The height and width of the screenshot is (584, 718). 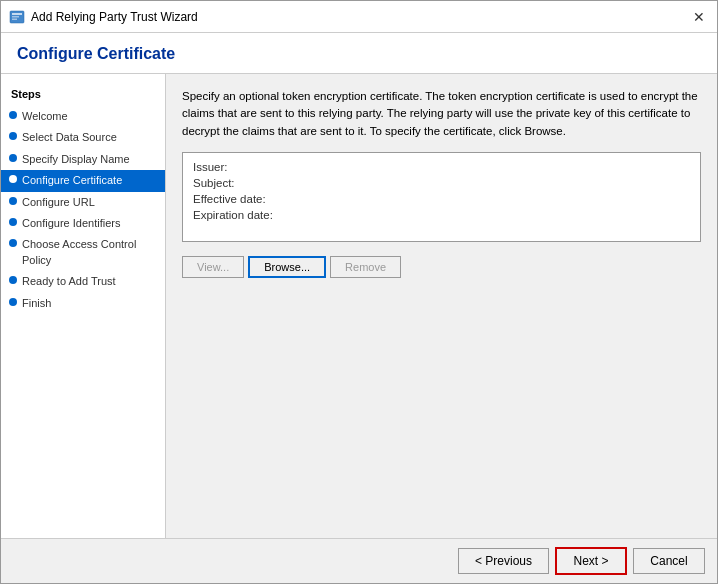 I want to click on view-button: View..., so click(x=213, y=267).